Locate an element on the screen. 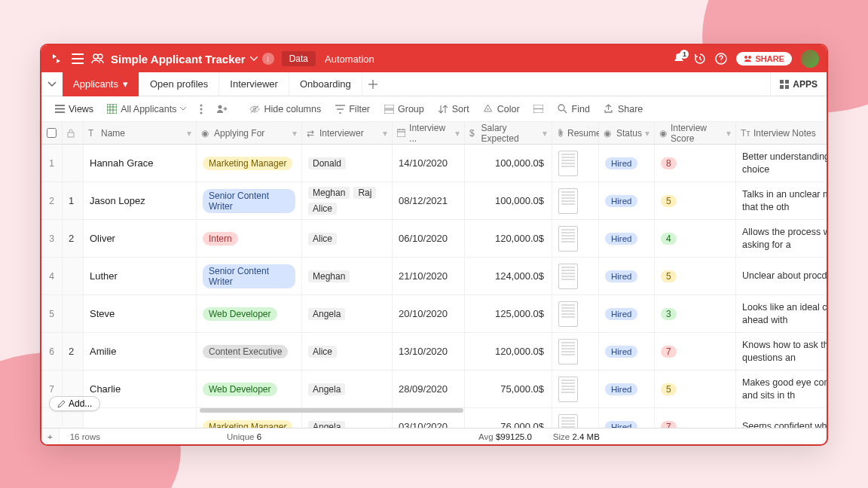 Image resolution: width=868 pixels, height=488 pixels. cell-score: 4 is located at coordinates (695, 239).